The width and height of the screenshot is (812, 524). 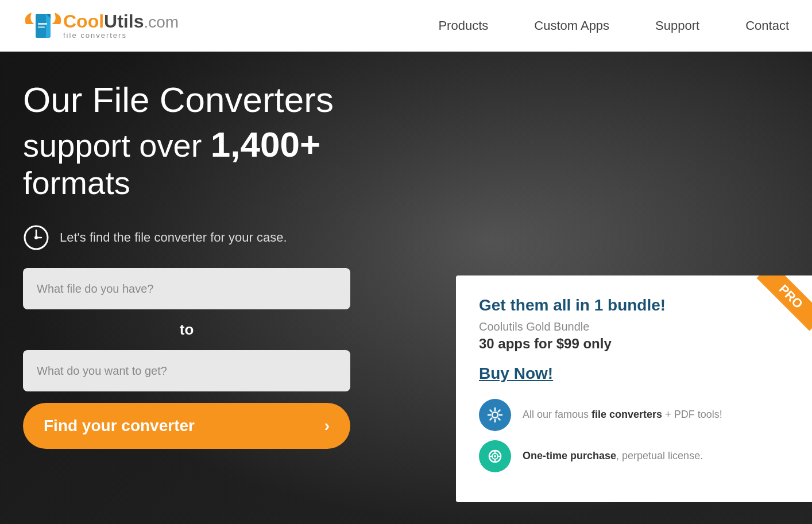 I want to click on logo-cool: Cool, so click(x=84, y=21).